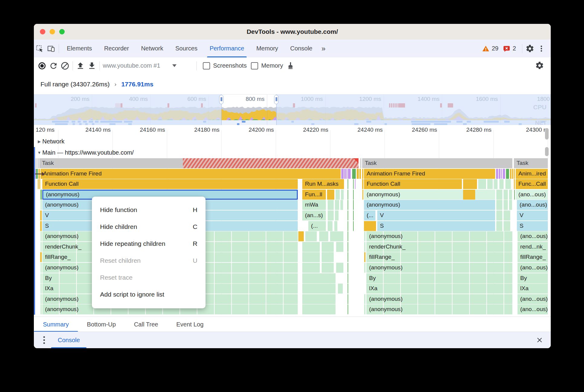  I want to click on garbage-collect-icon, so click(290, 66).